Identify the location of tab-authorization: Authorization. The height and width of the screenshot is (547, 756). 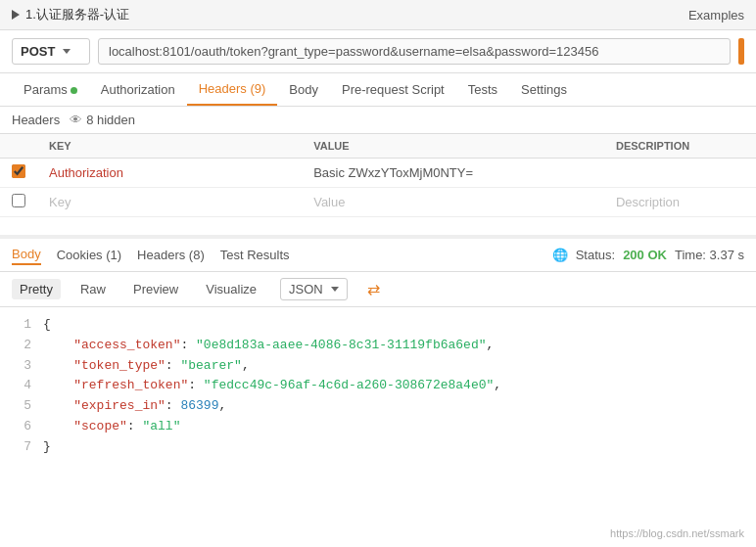
(138, 90).